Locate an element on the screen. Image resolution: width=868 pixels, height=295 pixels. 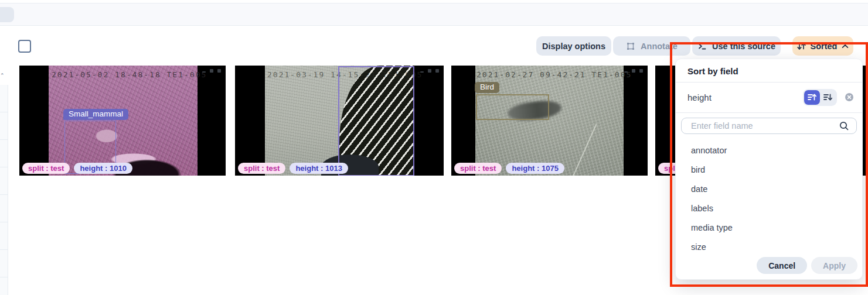
field-search-box is located at coordinates (769, 126).